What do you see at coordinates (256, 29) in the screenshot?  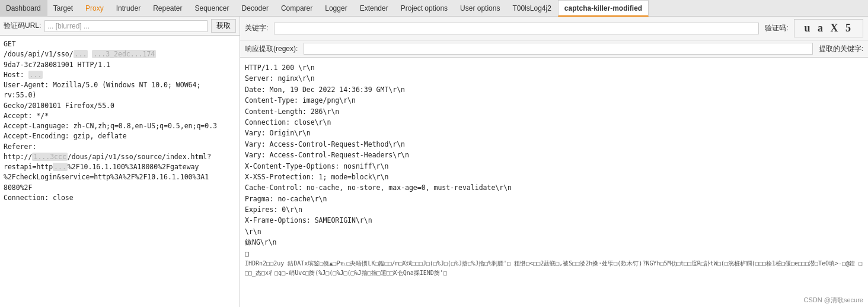 I see `keyword-label: 关键字:` at bounding box center [256, 29].